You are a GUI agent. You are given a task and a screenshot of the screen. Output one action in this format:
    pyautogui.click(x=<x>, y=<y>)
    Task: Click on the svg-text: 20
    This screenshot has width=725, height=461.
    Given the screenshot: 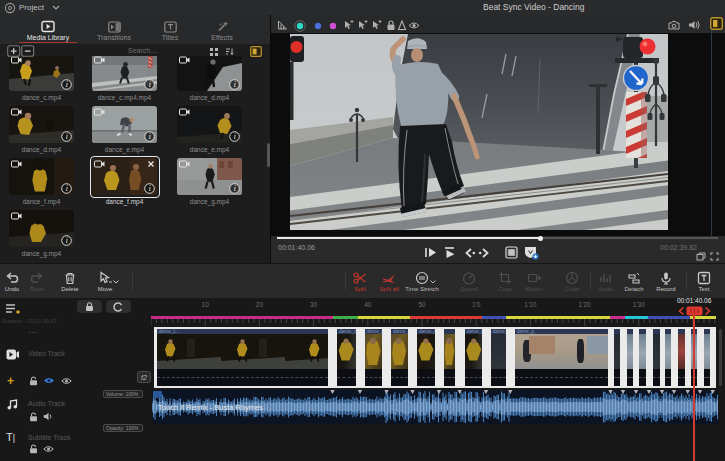 What is the action you would take?
    pyautogui.click(x=260, y=304)
    